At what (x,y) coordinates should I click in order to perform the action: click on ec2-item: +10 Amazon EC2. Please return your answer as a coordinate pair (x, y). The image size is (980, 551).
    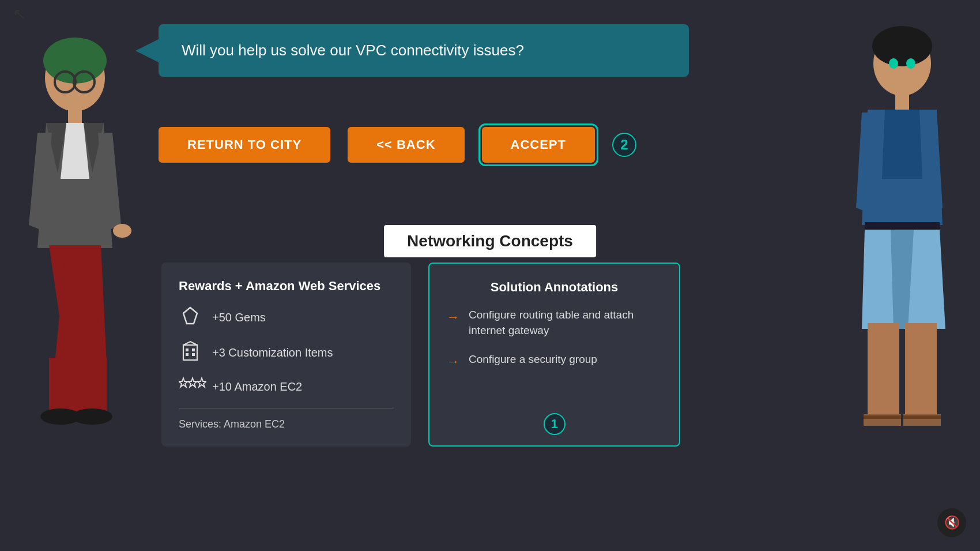
    Looking at the image, I should click on (286, 387).